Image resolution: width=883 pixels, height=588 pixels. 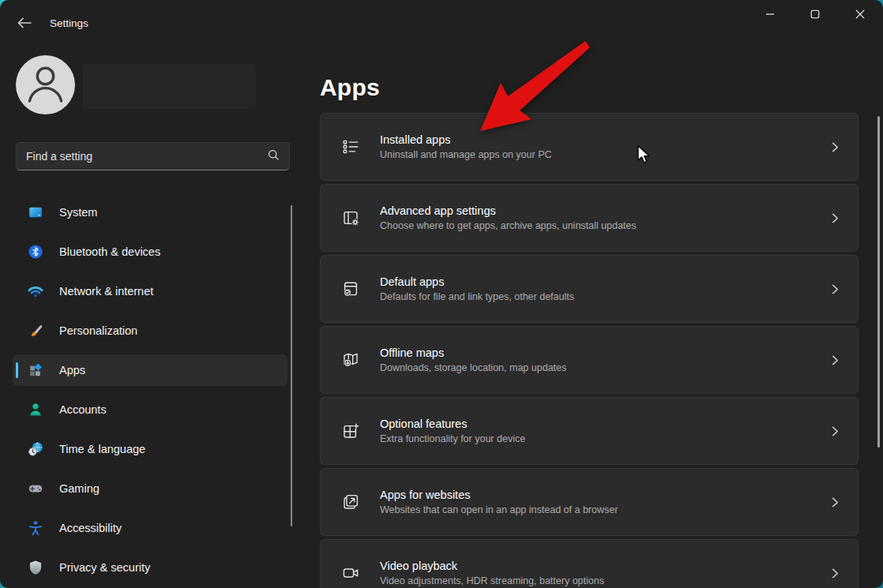 What do you see at coordinates (589, 289) in the screenshot?
I see `settings-card-default-apps: Default apps Defaults for file and link …` at bounding box center [589, 289].